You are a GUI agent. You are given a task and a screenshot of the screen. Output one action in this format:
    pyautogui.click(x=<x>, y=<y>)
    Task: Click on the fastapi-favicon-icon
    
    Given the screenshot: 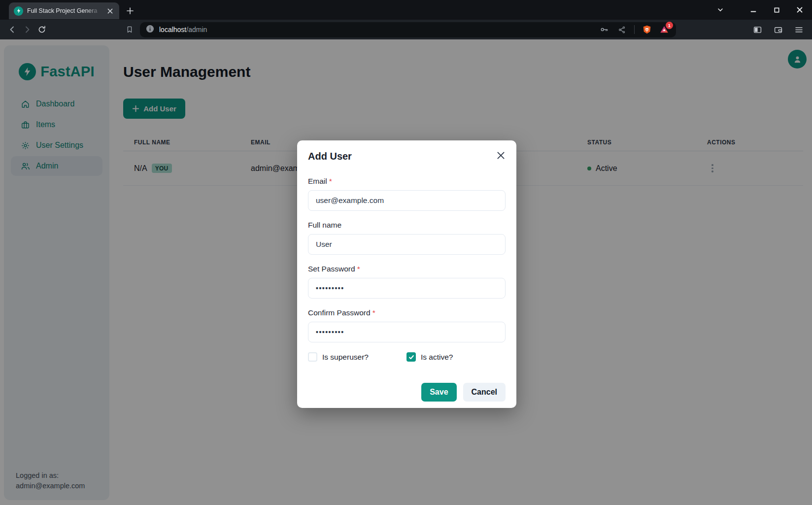 What is the action you would take?
    pyautogui.click(x=19, y=11)
    